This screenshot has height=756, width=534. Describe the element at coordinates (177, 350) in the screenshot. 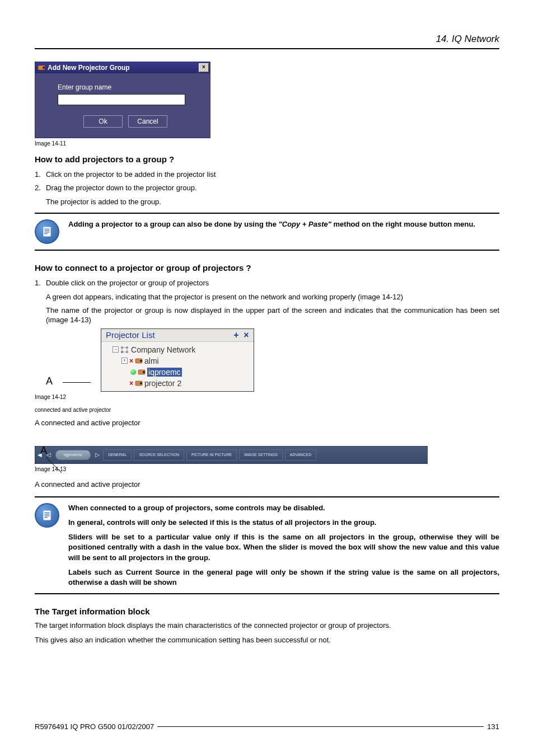

I see `tree-node-root: − Company Network` at that location.